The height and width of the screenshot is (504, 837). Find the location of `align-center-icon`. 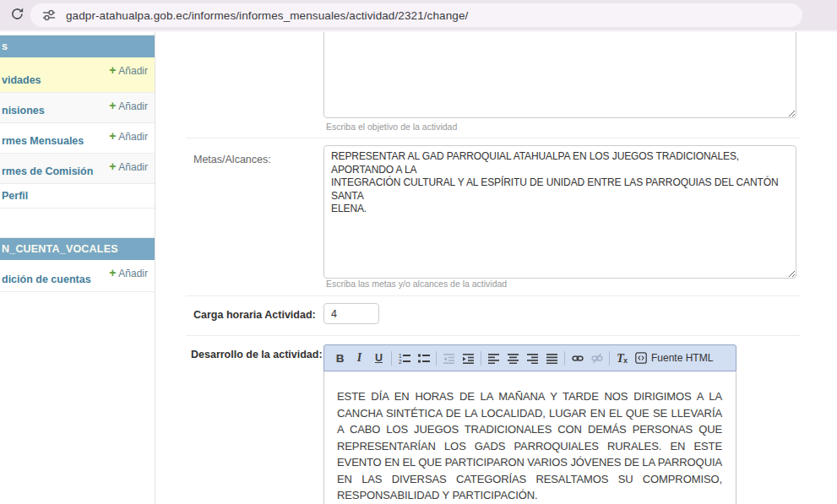

align-center-icon is located at coordinates (514, 358).